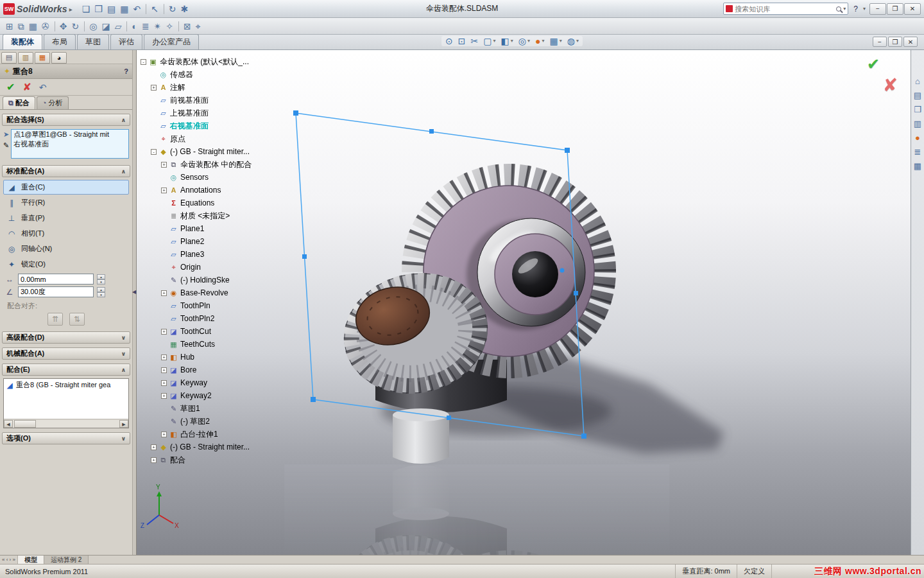 Image resolution: width=924 pixels, height=578 pixels. What do you see at coordinates (101, 279) in the screenshot?
I see `distance-spinner: ▴▾` at bounding box center [101, 279].